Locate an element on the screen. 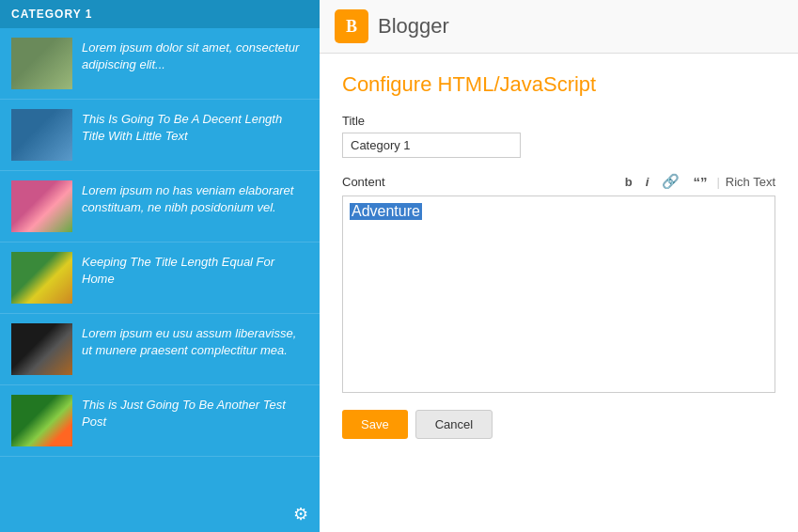  blogger-header: B Blogger is located at coordinates (558, 26).